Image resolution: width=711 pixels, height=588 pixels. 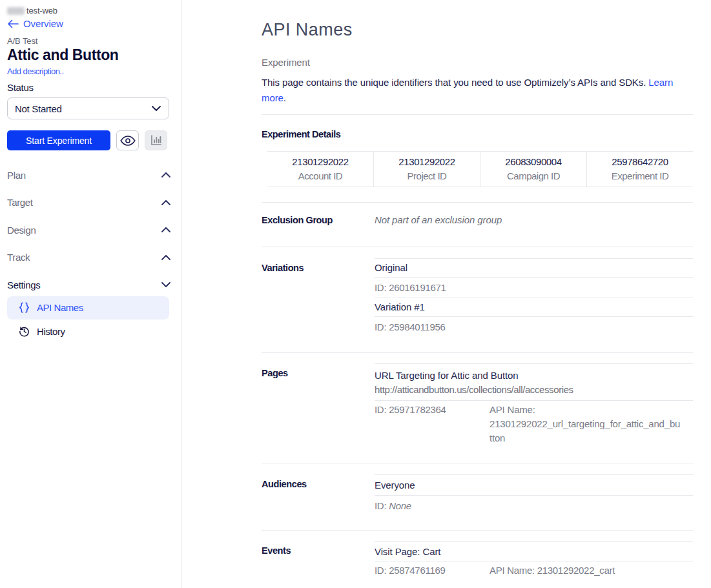 I want to click on start-experiment-button: Start Experiment, so click(x=59, y=141).